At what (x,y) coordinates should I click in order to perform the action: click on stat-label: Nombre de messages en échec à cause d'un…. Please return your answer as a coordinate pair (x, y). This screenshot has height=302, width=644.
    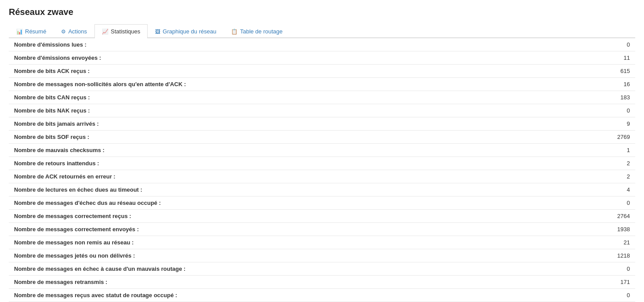
    Looking at the image, I should click on (228, 269).